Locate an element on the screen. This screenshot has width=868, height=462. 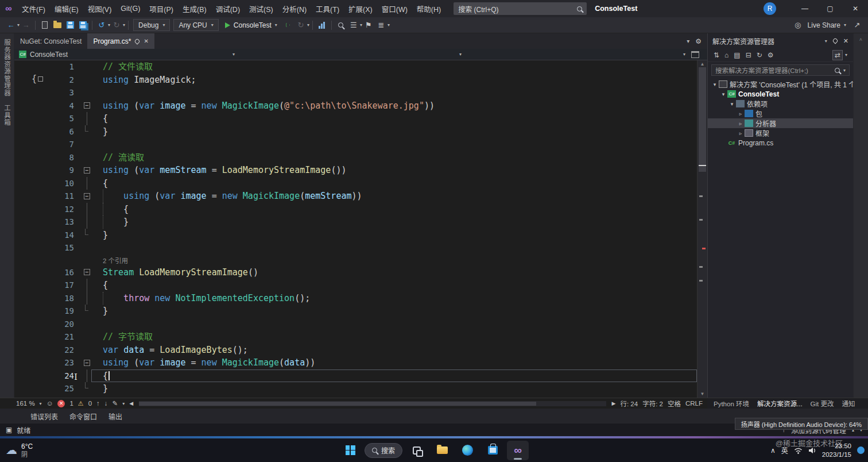
sync-with-active-document-icon: ⇄ is located at coordinates (838, 55).